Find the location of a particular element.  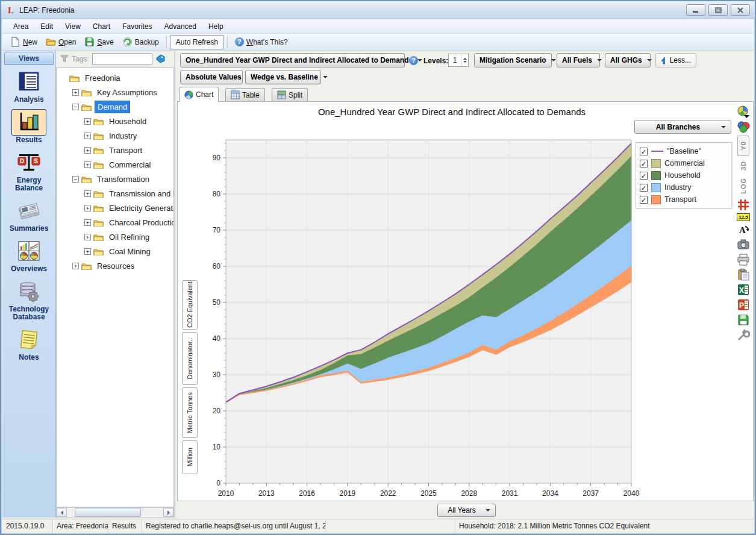

chart-type-gallery-icon is located at coordinates (743, 112).